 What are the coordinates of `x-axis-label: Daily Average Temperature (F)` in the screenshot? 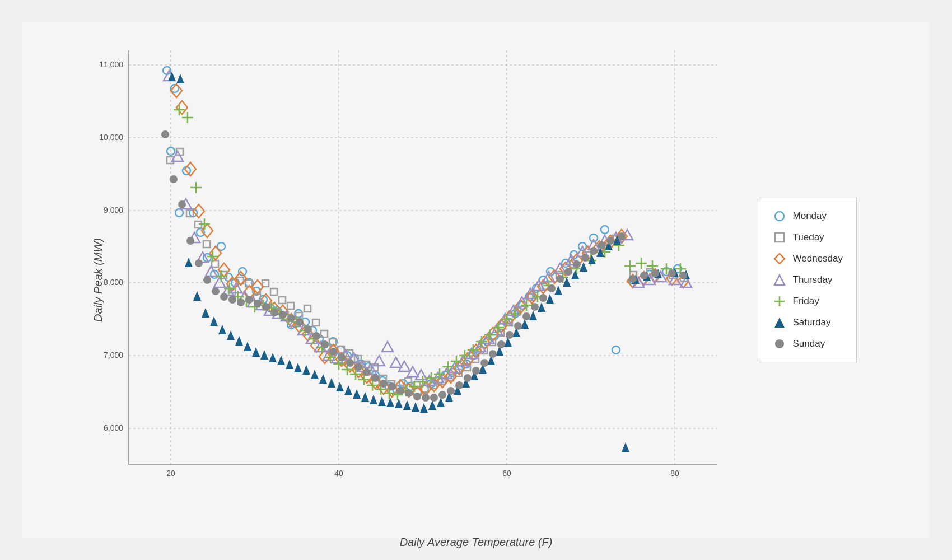 It's located at (476, 542).